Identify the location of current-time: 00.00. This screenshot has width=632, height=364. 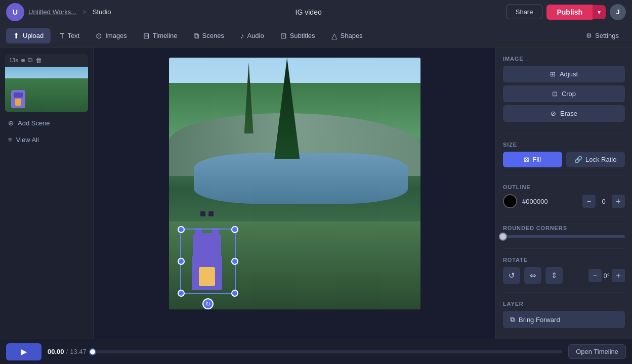
(56, 352).